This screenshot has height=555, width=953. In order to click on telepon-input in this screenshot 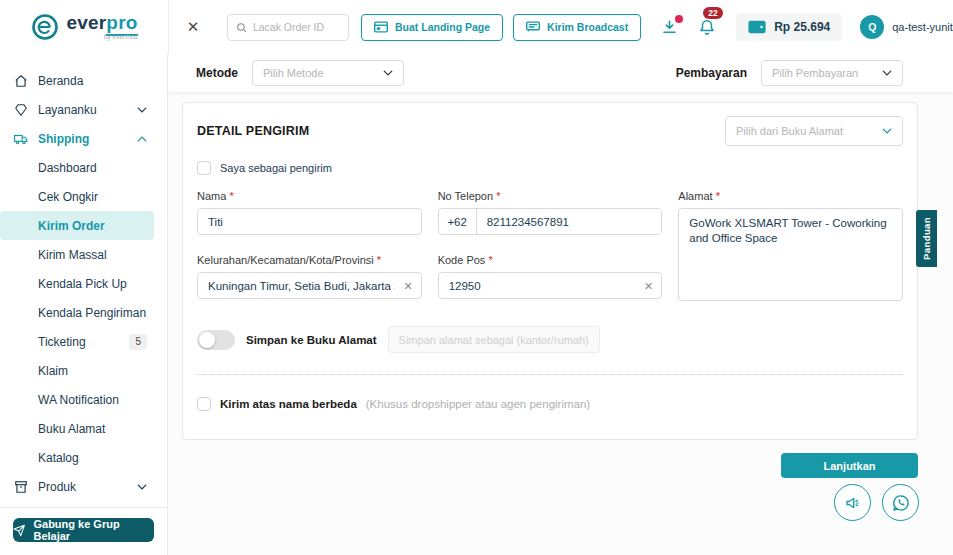, I will do `click(570, 222)`.